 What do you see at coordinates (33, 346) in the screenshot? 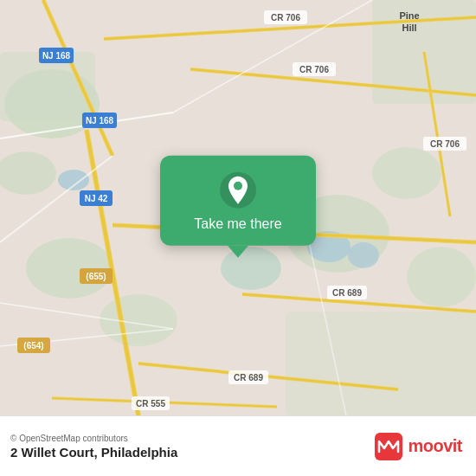
I see `svg-text: (654)` at bounding box center [33, 346].